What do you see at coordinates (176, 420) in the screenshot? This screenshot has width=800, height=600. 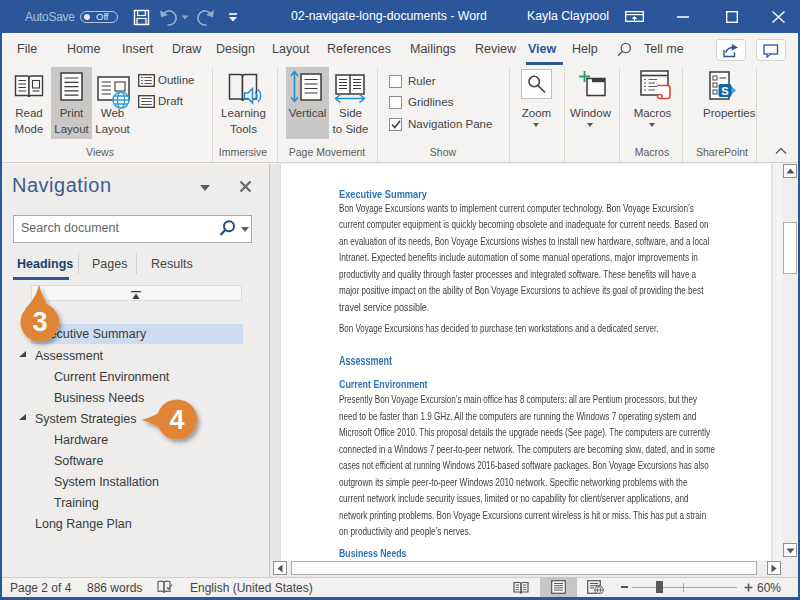 I see `svg-text: 4` at bounding box center [176, 420].